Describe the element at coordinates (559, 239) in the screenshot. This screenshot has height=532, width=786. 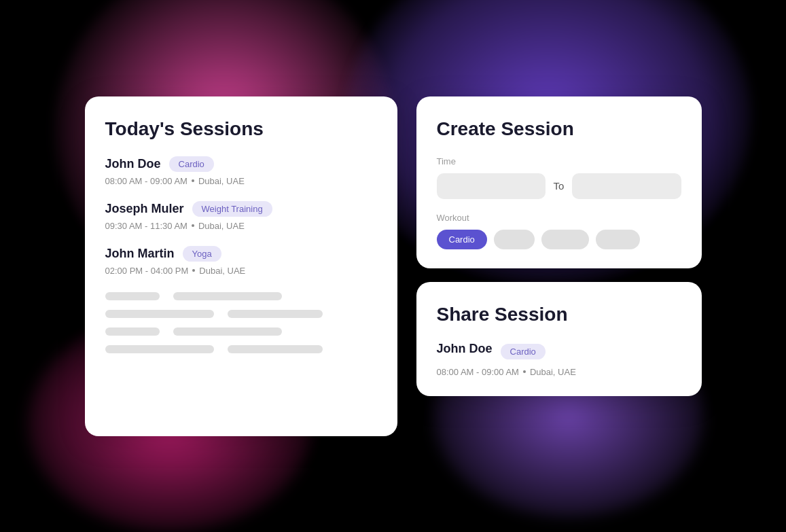
I see `workout-options: Cardio` at that location.